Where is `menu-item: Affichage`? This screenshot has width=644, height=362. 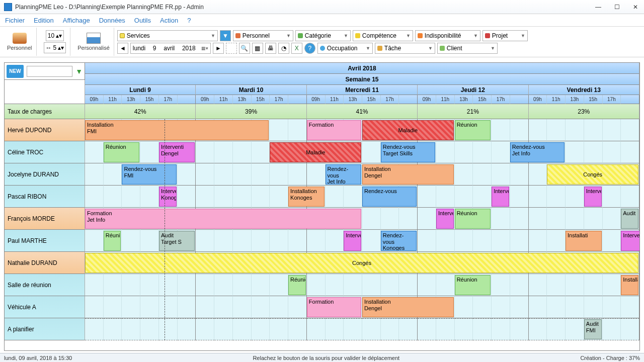 menu-item: Affichage is located at coordinates (76, 20).